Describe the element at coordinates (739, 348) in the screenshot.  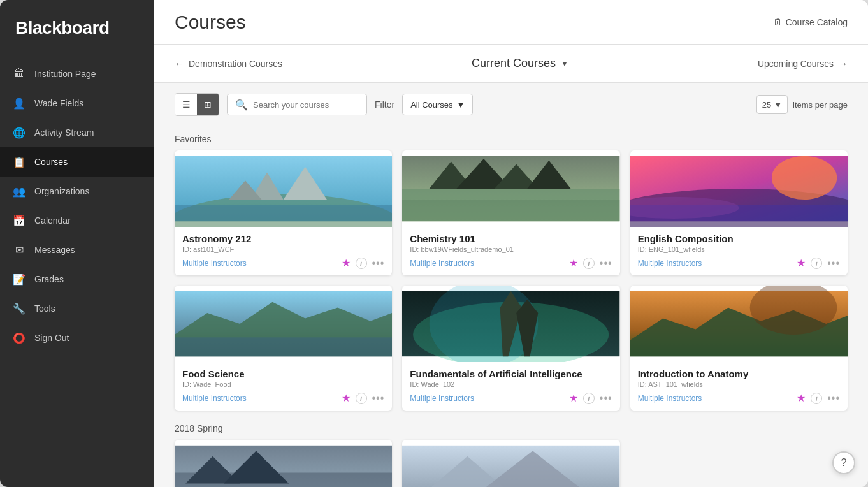
I see `course-card-c6: Introduction to Anatomy ID: AST_101_wfie…` at that location.